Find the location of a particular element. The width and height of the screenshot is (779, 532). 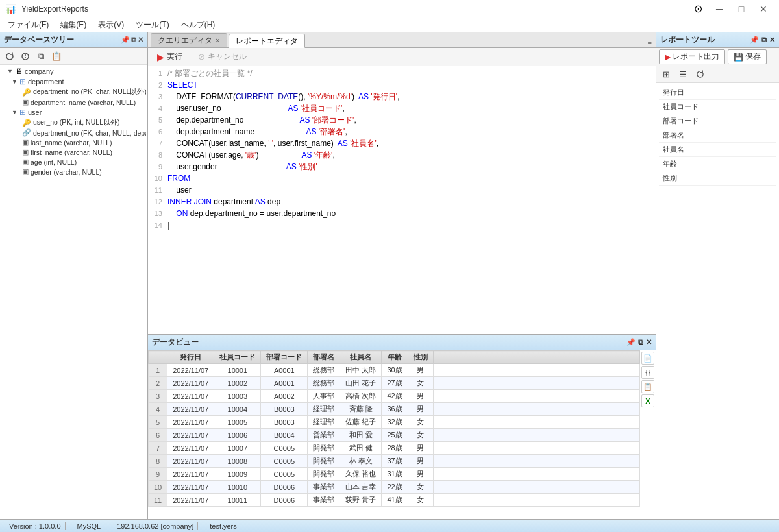

line-num-3: 3 is located at coordinates (158, 97).